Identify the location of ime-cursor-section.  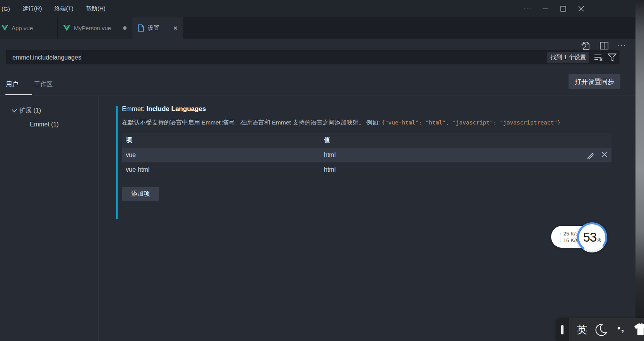
(562, 329).